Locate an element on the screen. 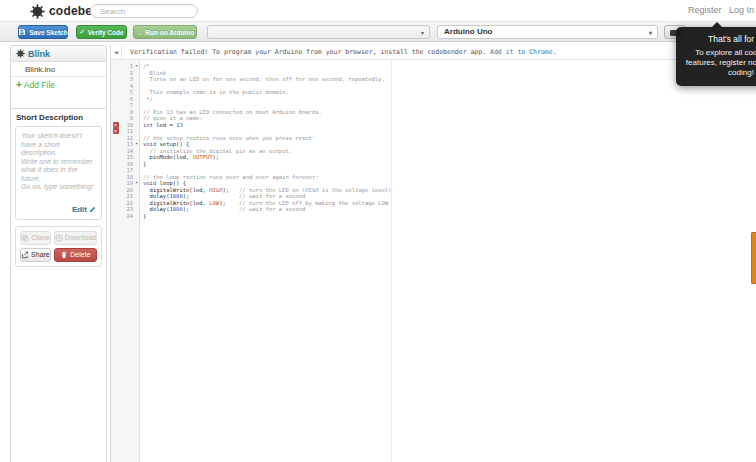  code-text: delay(1000); // wait for a second is located at coordinates (222, 210).